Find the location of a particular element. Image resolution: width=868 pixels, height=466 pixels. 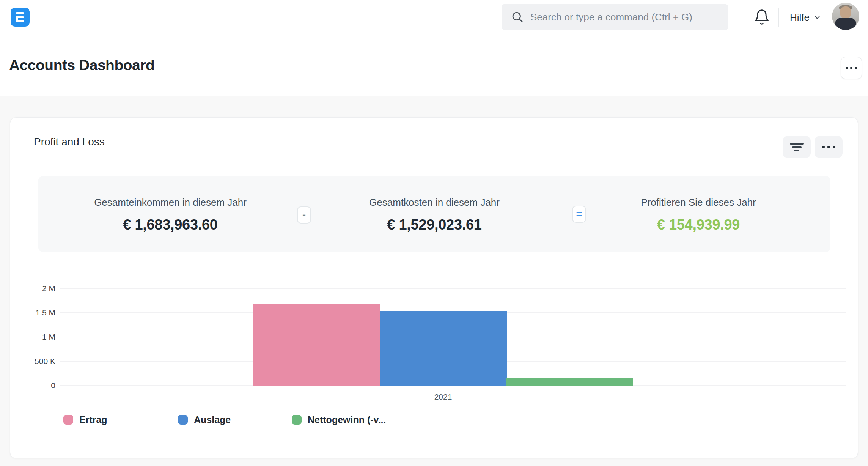

y-tick-label: 2 M is located at coordinates (33, 288).